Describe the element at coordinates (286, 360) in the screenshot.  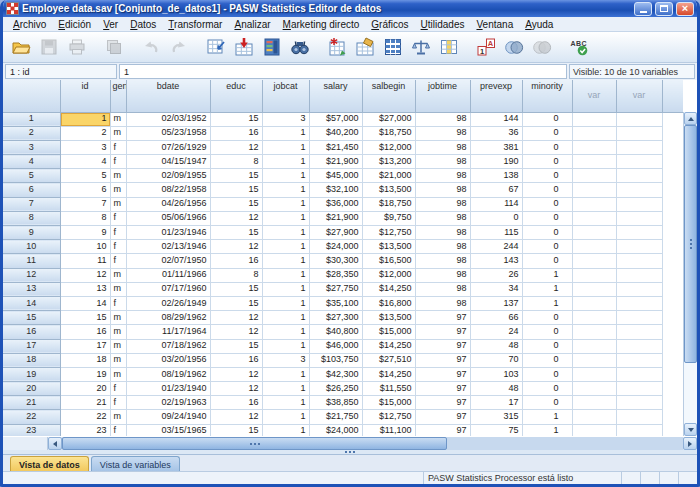
I see `grid-cell: 3` at that location.